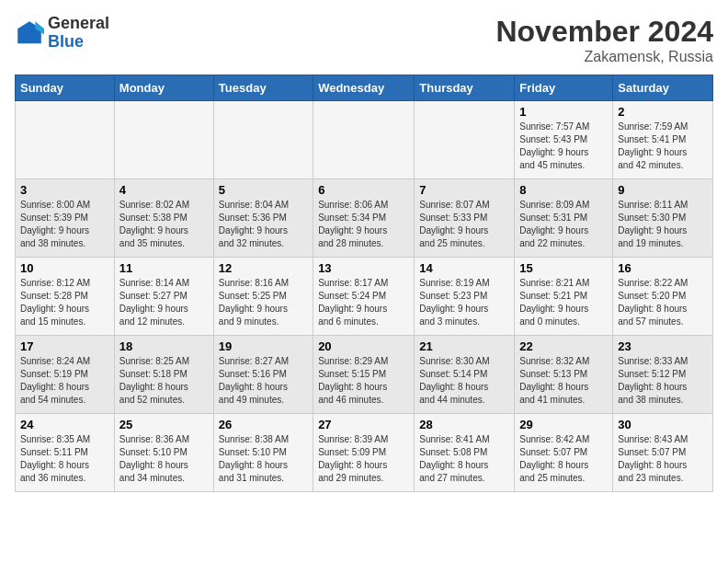  Describe the element at coordinates (664, 140) in the screenshot. I see `calendar-cell: 2Sunrise: 7:59 AM Sunset: 5:41 PM Daylig…` at that location.